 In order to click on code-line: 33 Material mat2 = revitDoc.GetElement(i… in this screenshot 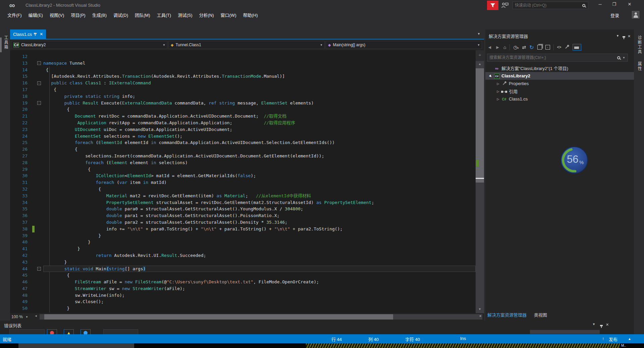, I will do `click(243, 196)`.